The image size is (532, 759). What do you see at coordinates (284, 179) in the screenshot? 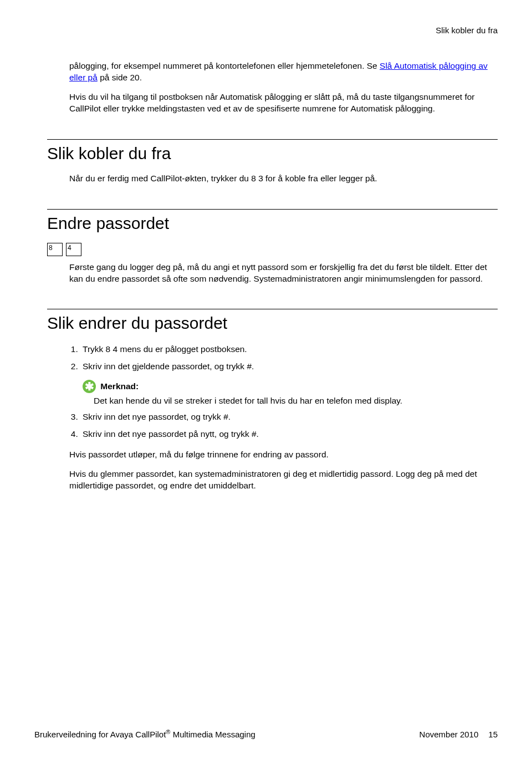
I see `disconnect-paragraph: Når du er ferdig med CallPilot-økten, tr…` at bounding box center [284, 179].